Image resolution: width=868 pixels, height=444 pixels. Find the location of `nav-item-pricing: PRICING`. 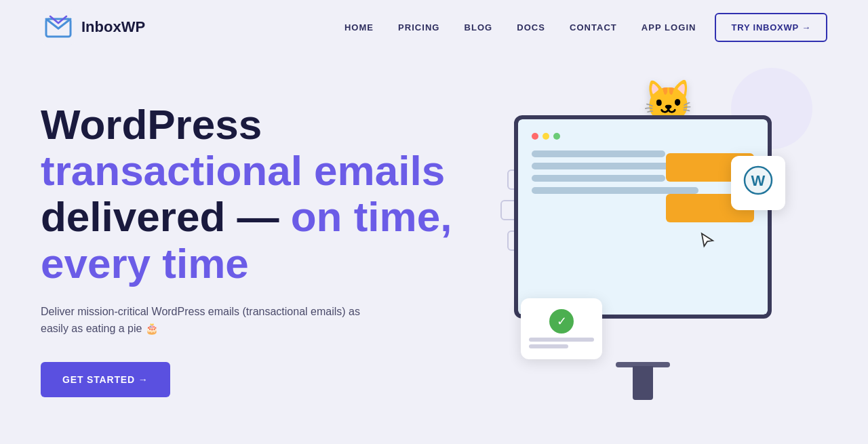

nav-item-pricing: PRICING is located at coordinates (419, 27).